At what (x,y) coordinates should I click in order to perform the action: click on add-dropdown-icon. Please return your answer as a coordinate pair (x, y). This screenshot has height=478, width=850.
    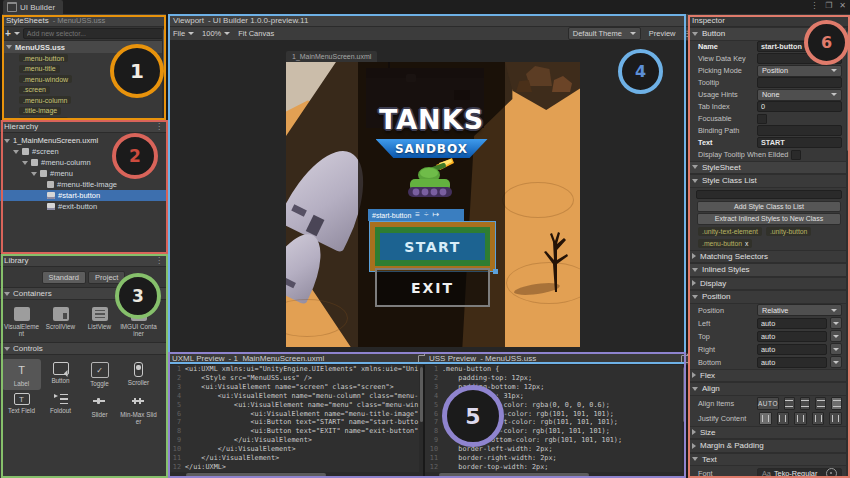
    Looking at the image, I should click on (17, 34).